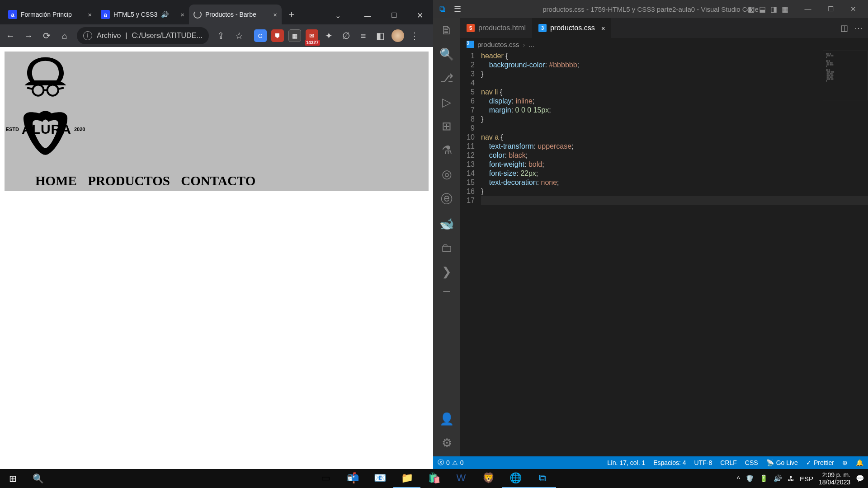 This screenshot has width=868, height=488. I want to click on terminal-icon: ❯_, so click(447, 279).